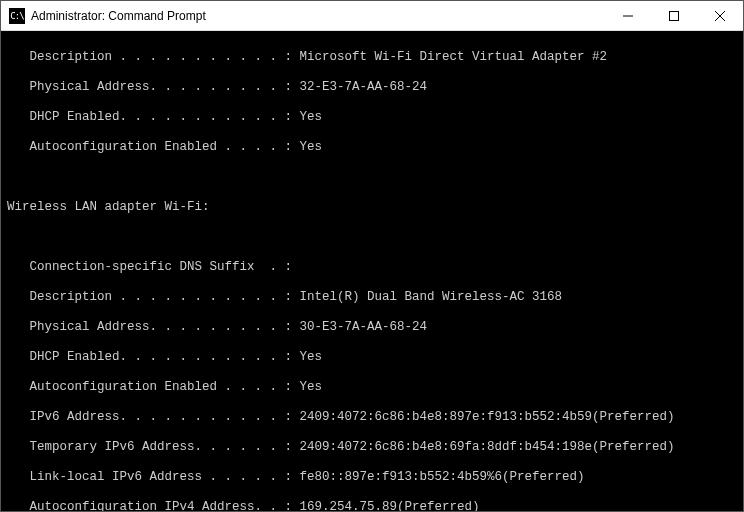  Describe the element at coordinates (372, 448) in the screenshot. I see `output-line: Temporary IPv6 Address. . . . . . : 2409…` at that location.